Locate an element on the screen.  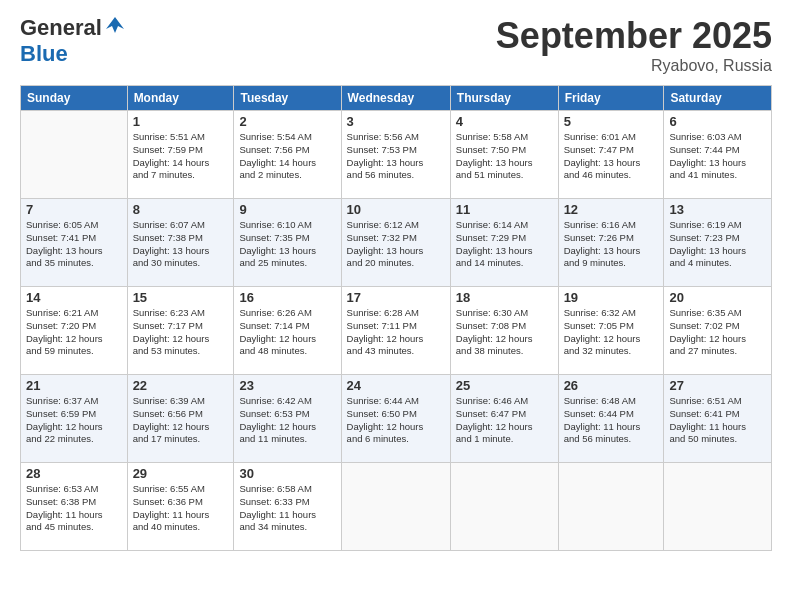
day-info: Sunrise: 6:23 AM Sunset: 7:17 PM Dayligh… is located at coordinates (181, 332).